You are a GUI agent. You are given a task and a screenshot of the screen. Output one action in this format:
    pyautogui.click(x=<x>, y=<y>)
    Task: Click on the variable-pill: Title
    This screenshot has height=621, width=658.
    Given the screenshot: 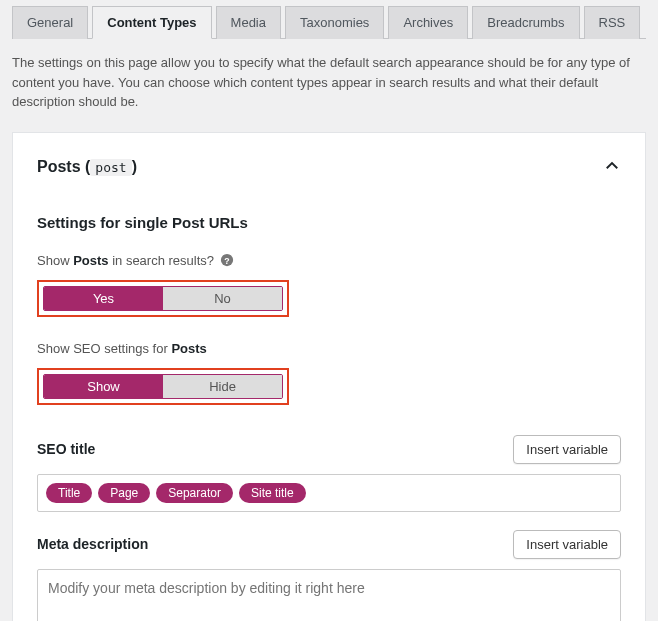 What is the action you would take?
    pyautogui.click(x=69, y=493)
    